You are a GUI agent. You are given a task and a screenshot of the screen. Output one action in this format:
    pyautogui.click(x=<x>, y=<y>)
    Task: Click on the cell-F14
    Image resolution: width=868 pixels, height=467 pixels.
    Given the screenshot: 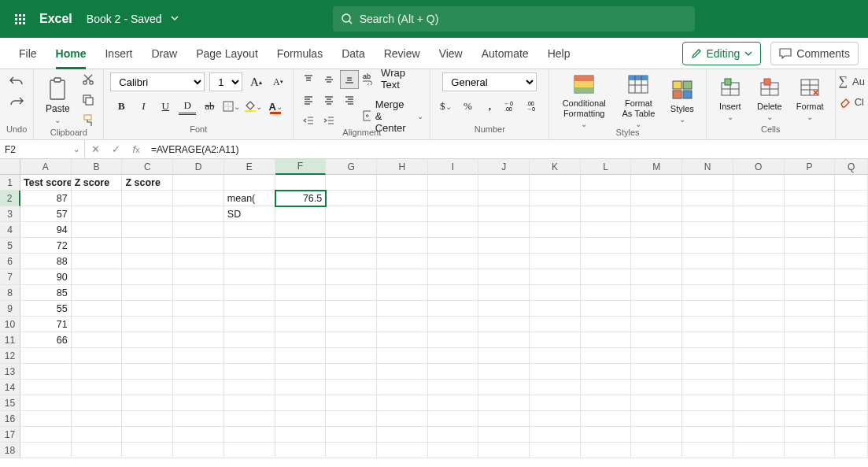 What is the action you would take?
    pyautogui.click(x=301, y=387)
    